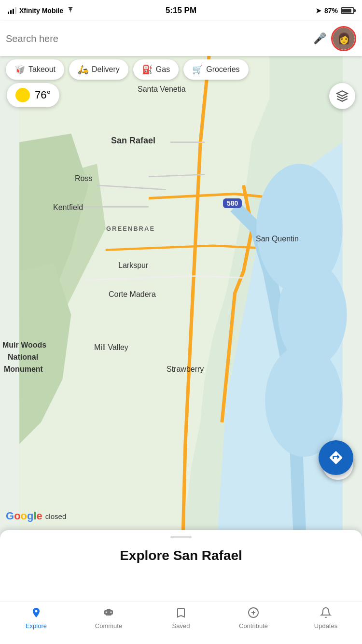 Image resolution: width=362 pixels, height=644 pixels. Describe the element at coordinates (223, 70) in the screenshot. I see `chip-groceries-label: Groceries` at that location.